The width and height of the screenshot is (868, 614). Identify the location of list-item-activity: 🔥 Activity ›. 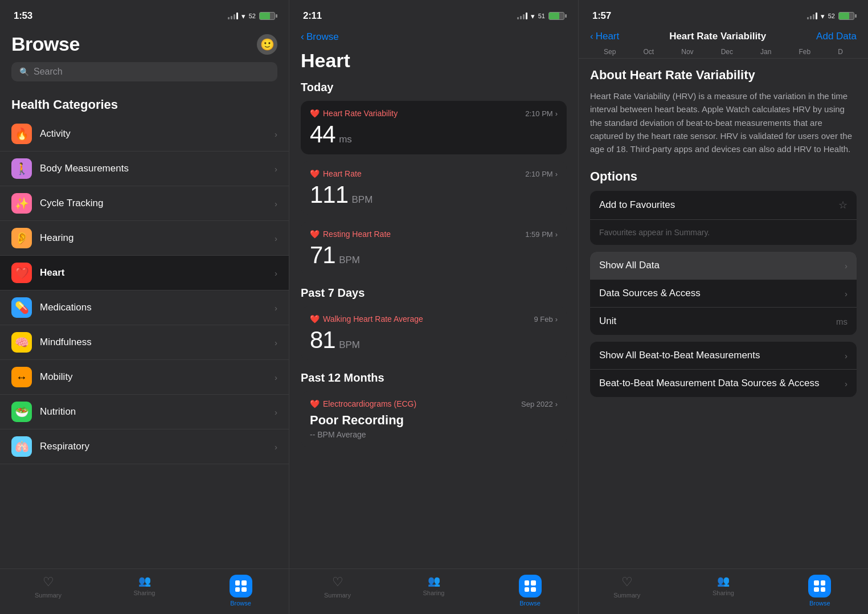
(145, 134).